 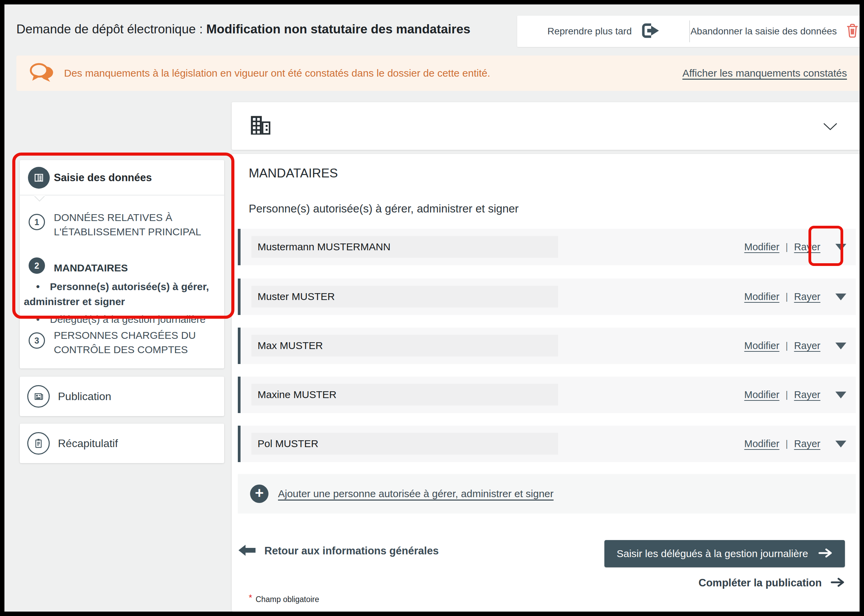 What do you see at coordinates (650, 31) in the screenshot?
I see `resume-later-icon` at bounding box center [650, 31].